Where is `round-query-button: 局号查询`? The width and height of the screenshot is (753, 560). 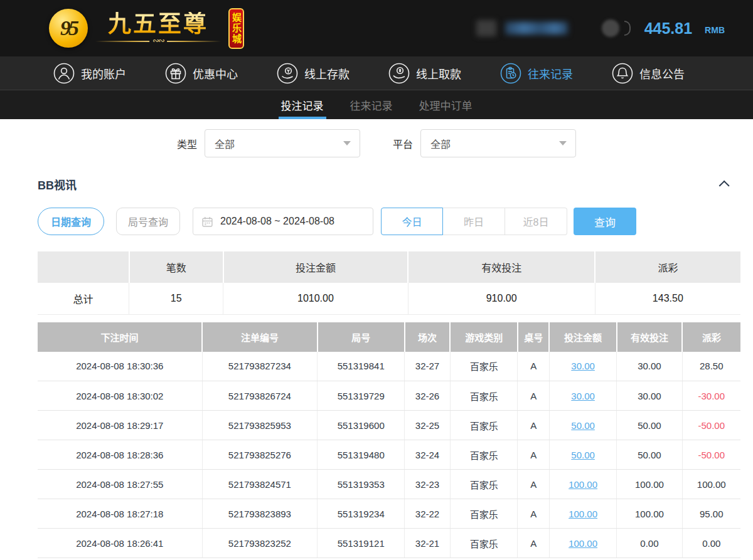 round-query-button: 局号查询 is located at coordinates (148, 221).